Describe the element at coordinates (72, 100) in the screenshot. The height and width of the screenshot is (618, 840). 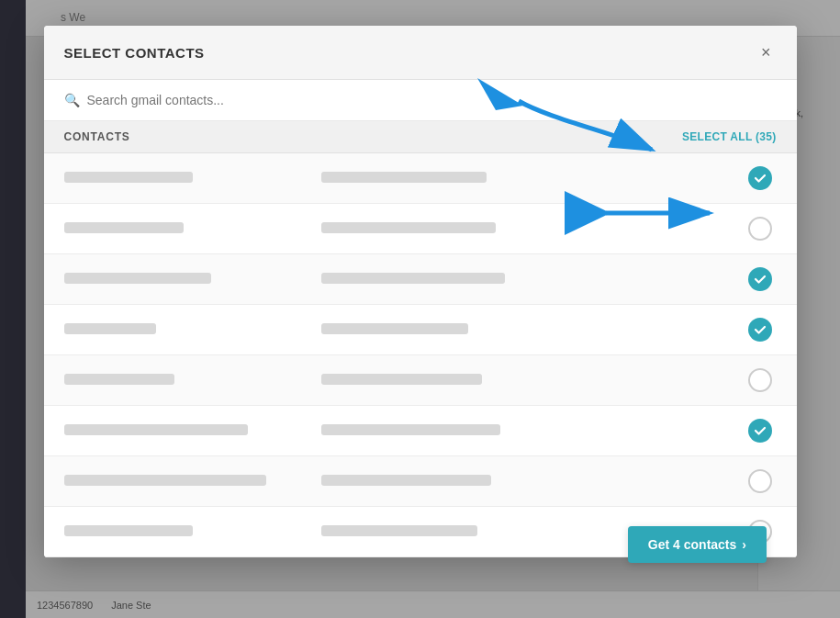
I see `search-icon: 🔍` at that location.